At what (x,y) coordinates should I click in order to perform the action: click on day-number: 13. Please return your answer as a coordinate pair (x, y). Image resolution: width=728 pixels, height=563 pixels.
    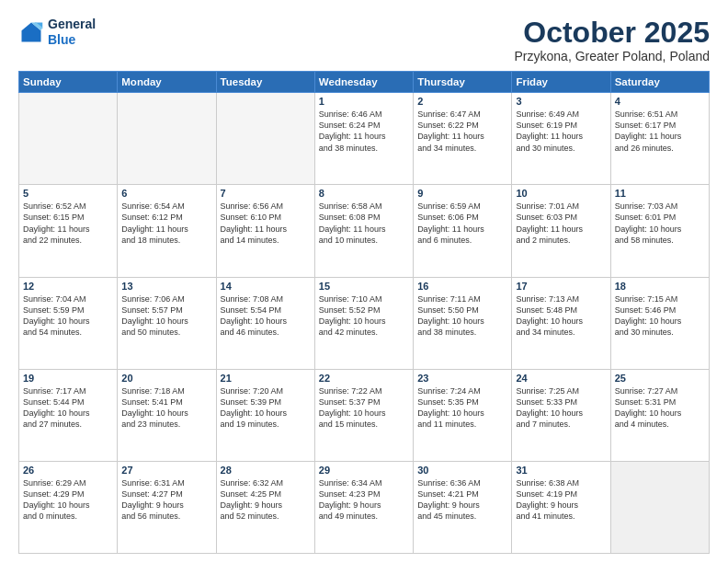
    Looking at the image, I should click on (166, 286).